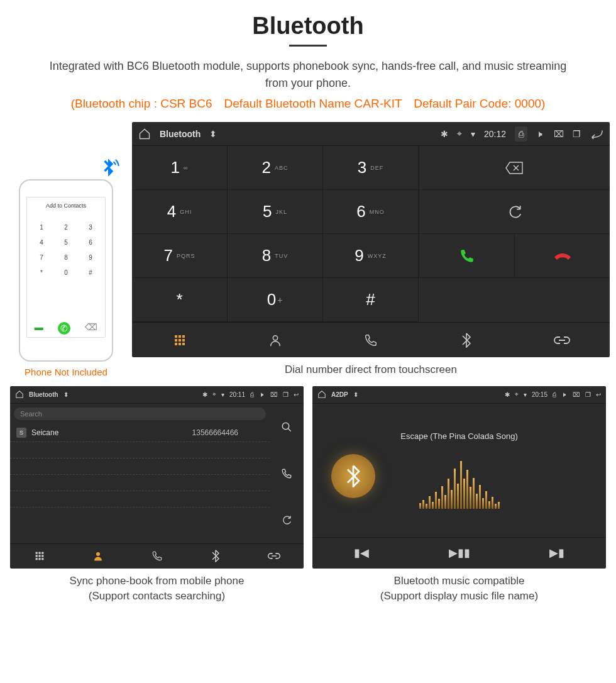 The image size is (616, 683). What do you see at coordinates (157, 395) in the screenshot?
I see `system-bar: Bluetooth ⬍ ✱ ⌖ ▾ 20:11 ⎙ 🕨 ⌧ ❐ ↩` at bounding box center [157, 395].